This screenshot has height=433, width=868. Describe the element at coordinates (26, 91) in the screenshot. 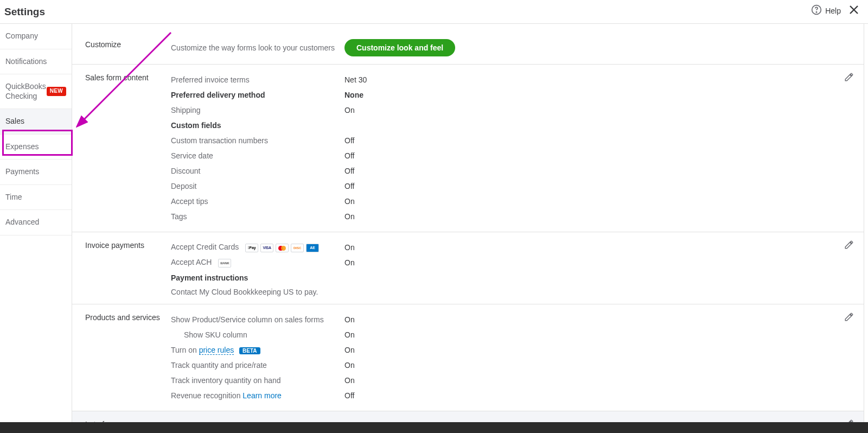

I see `sidebar-item-label: QuickBooks Checking` at that location.